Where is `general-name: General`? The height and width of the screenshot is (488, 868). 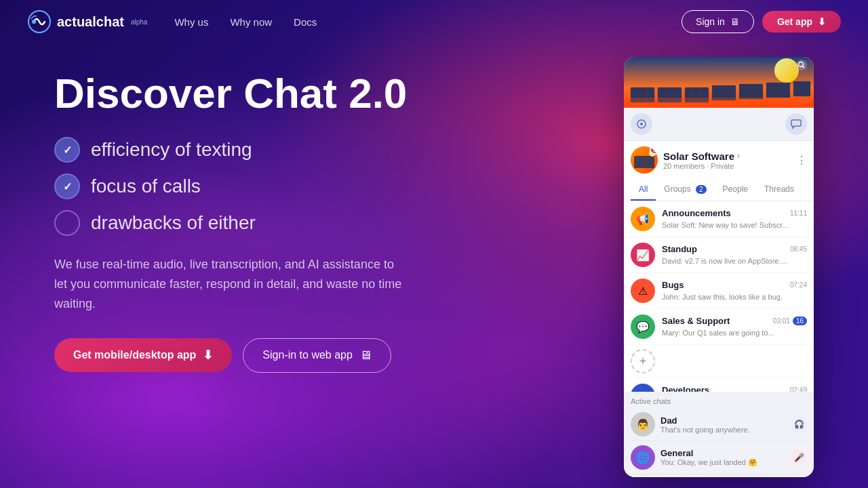 general-name: General is located at coordinates (723, 453).